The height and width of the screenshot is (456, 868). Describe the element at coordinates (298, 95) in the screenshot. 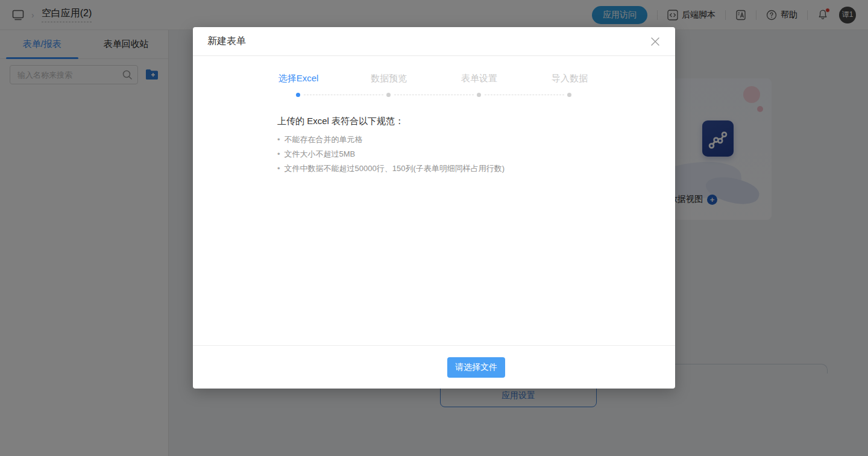

I see `step-dot-active` at that location.